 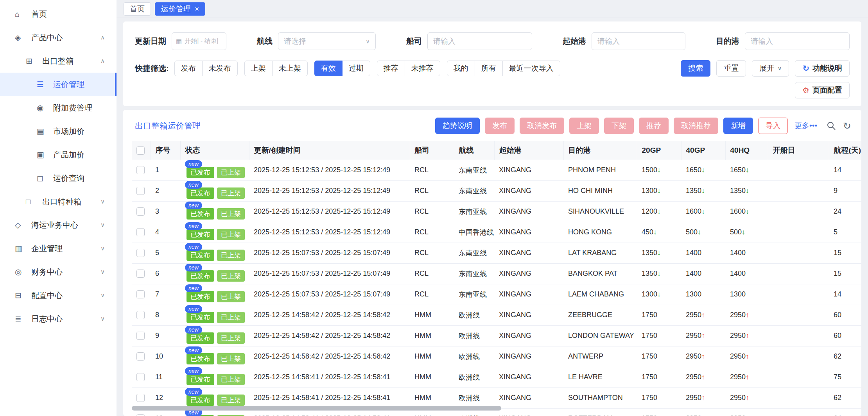 I want to click on tab-home: 首页, so click(x=137, y=9).